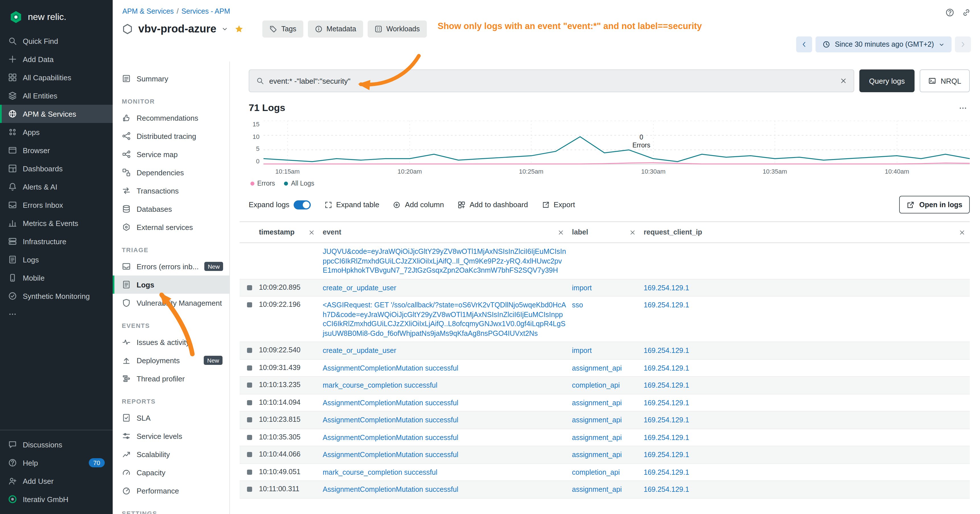  Describe the element at coordinates (171, 454) in the screenshot. I see `subnav-item-scalability: Scalability` at that location.